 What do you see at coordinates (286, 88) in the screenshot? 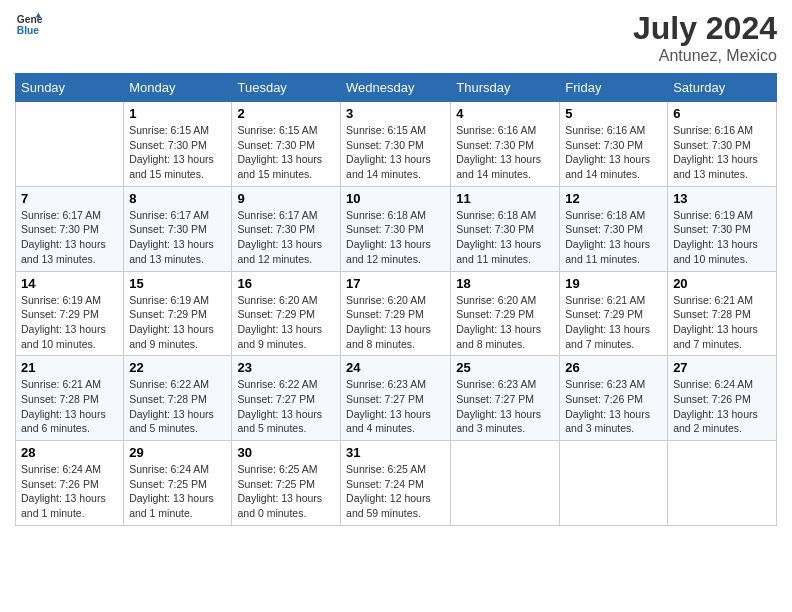
I see `header-tuesday: Tuesday` at bounding box center [286, 88].